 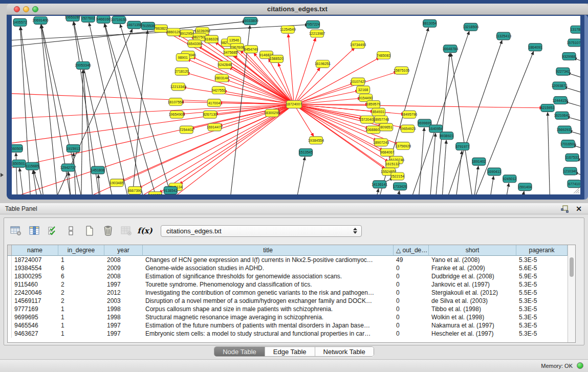 What do you see at coordinates (384, 55) in the screenshot?
I see `graph-node: 7485083` at bounding box center [384, 55].